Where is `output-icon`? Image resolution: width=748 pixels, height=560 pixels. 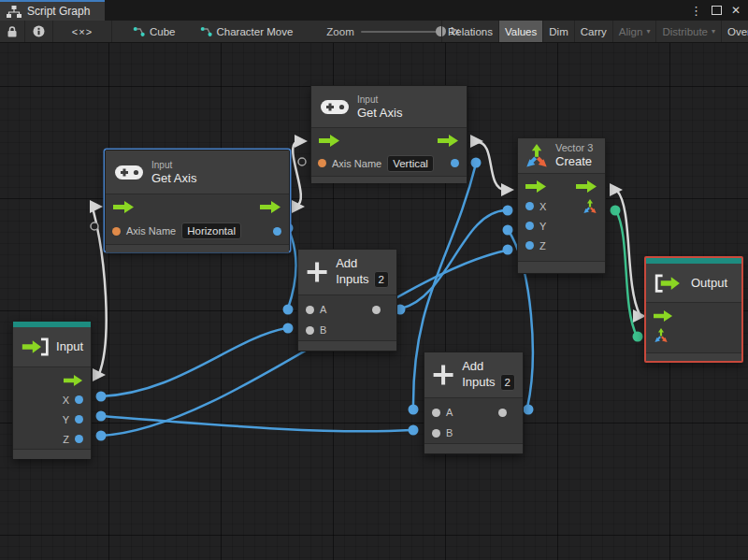
output-icon is located at coordinates (669, 283).